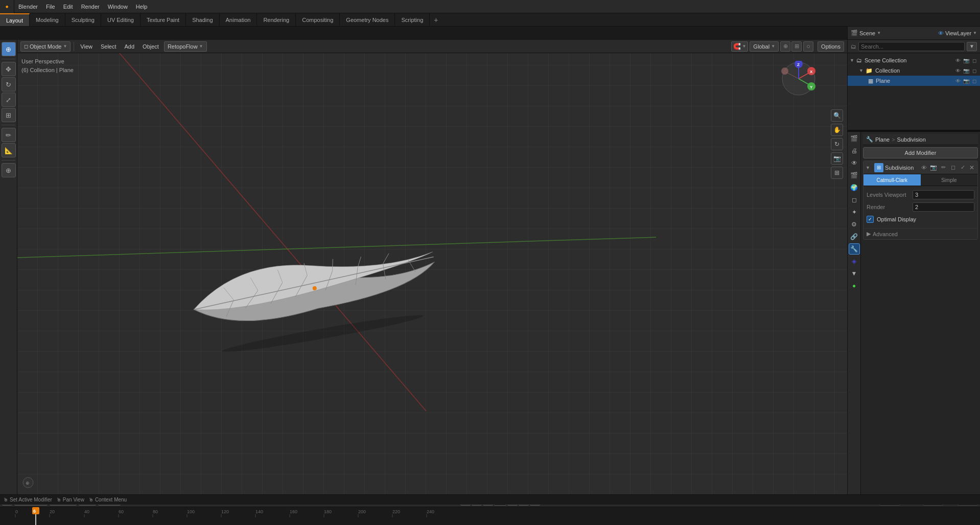 The image size is (980, 525). What do you see at coordinates (51, 6) in the screenshot?
I see `menu-file: File` at bounding box center [51, 6].